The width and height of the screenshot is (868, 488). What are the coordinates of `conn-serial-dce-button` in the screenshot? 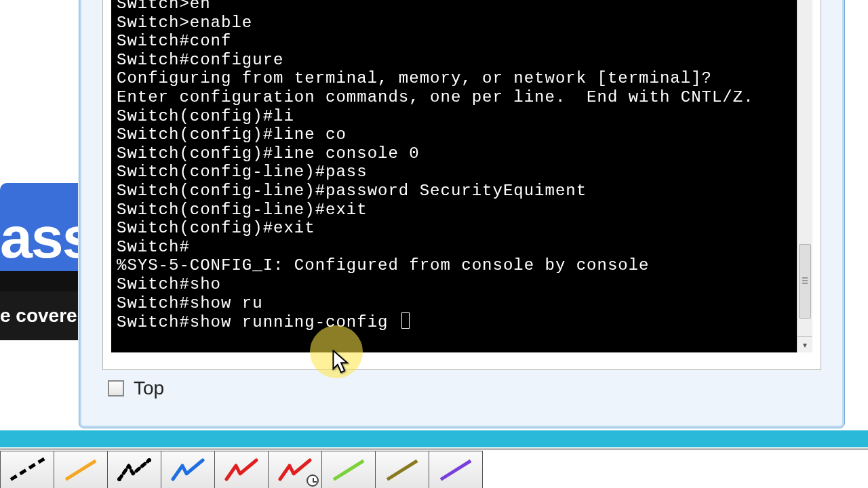 It's located at (402, 469).